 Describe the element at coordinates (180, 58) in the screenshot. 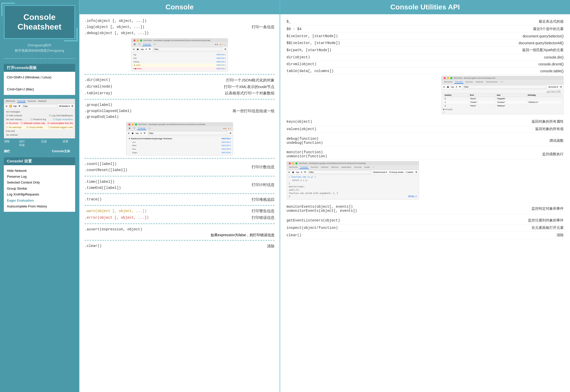

I see `dt1-info-row: info VM2116:1` at that location.